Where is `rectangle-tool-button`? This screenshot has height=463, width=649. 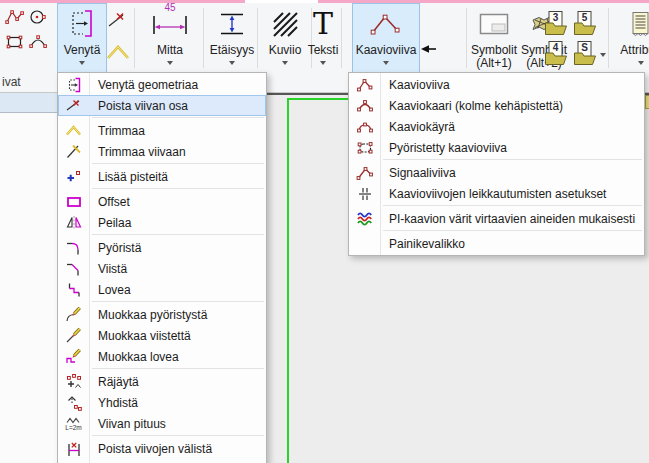 rectangle-tool-button is located at coordinates (15, 44).